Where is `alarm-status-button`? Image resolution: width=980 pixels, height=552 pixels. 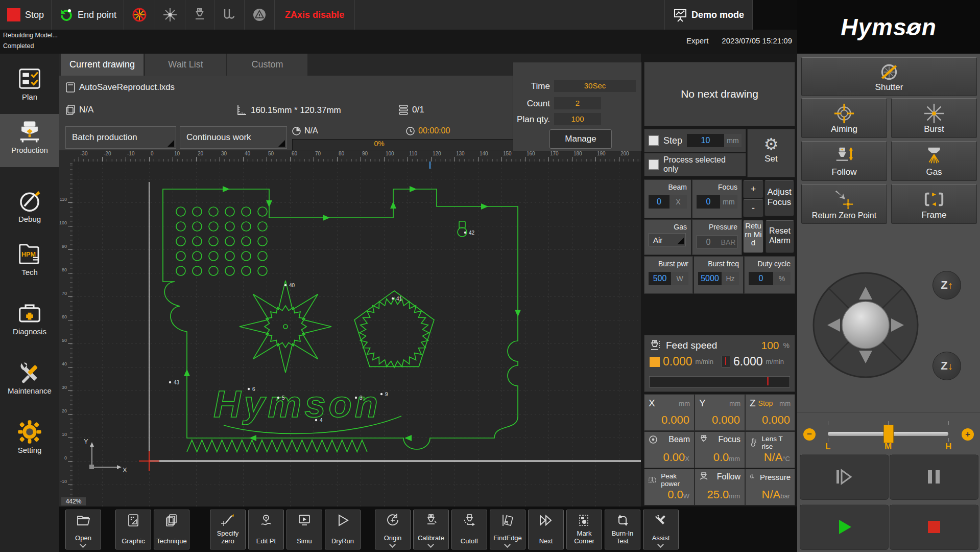 alarm-status-button is located at coordinates (259, 15).